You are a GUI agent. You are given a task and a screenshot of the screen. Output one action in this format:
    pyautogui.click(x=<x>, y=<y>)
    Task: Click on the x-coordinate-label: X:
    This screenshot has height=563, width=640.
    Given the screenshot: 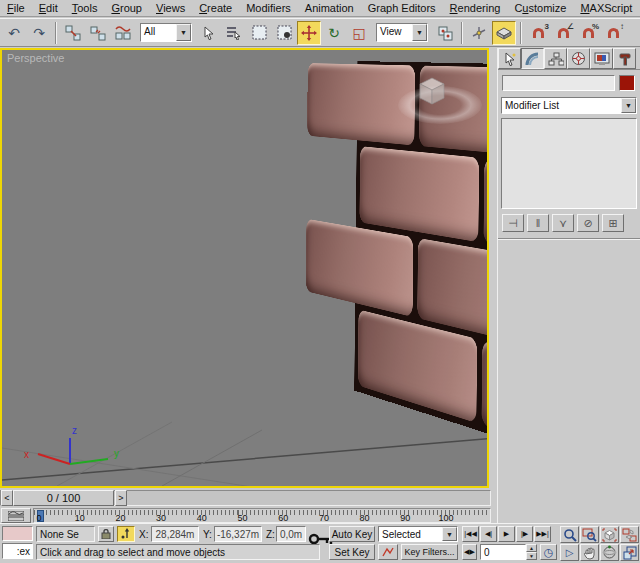 What is the action you would take?
    pyautogui.click(x=144, y=534)
    